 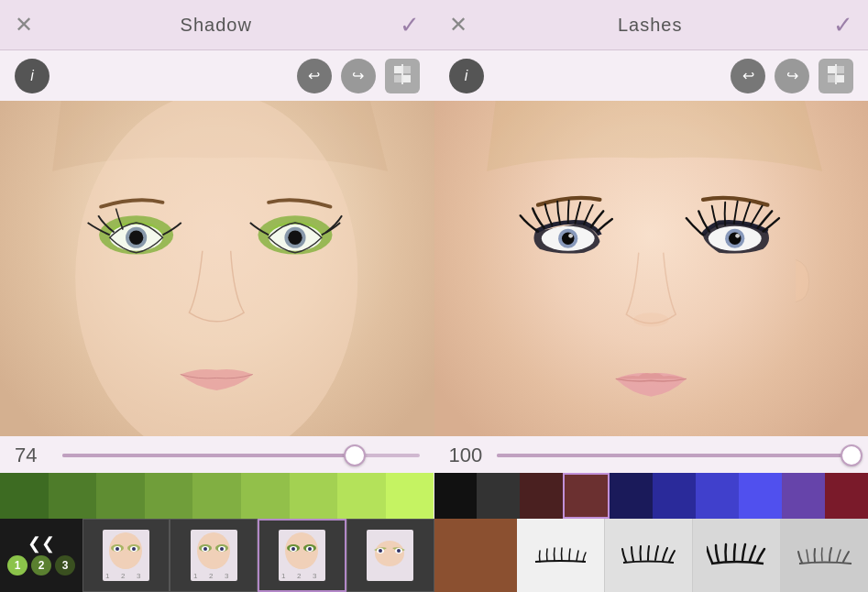 I want to click on lashes-close-button: ✕, so click(x=458, y=25).